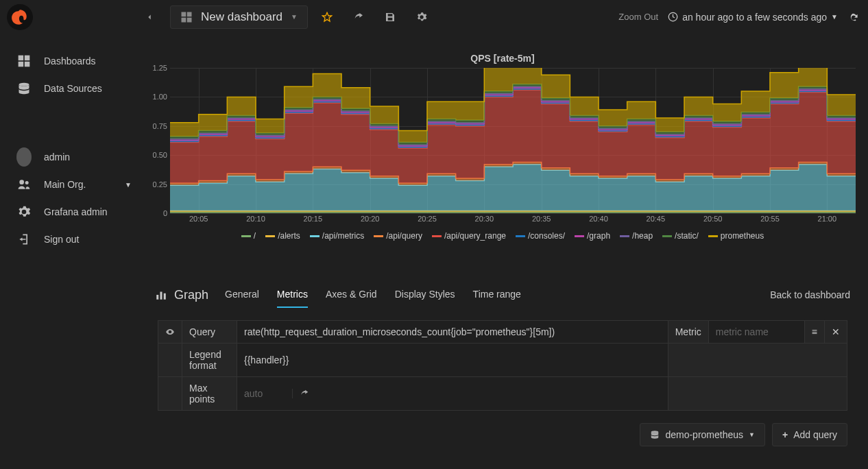 The height and width of the screenshot is (469, 868). I want to click on query-visibility-toggle, so click(170, 332).